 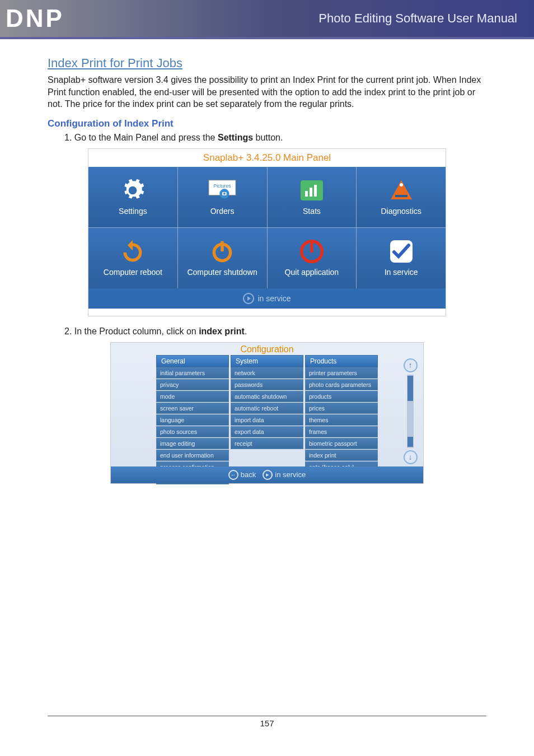 What do you see at coordinates (223, 197) in the screenshot?
I see `orders-tile: Pictures Orders` at bounding box center [223, 197].